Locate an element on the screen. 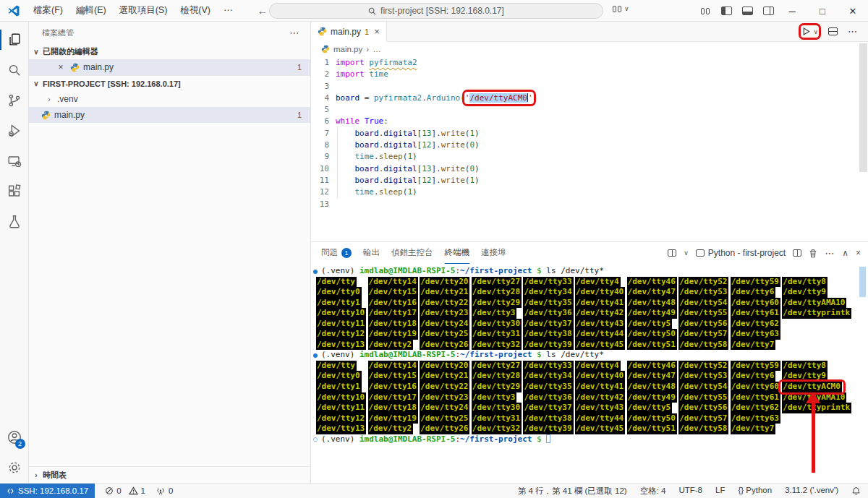 The width and height of the screenshot is (868, 498). folder-item-venv: › .venv is located at coordinates (169, 99).